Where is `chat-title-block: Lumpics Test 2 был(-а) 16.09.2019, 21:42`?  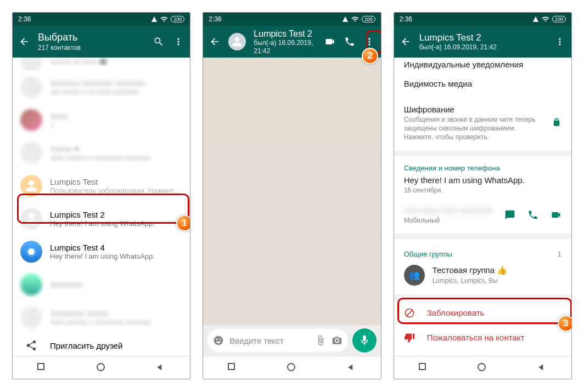 chat-title-block: Lumpics Test 2 был(-а) 16.09.2019, 21:42 is located at coordinates (284, 42).